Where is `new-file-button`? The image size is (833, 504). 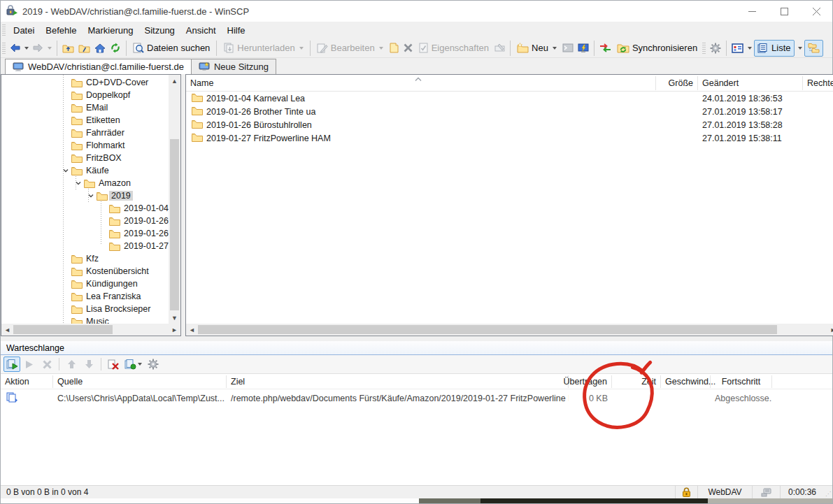
new-file-button is located at coordinates (394, 48).